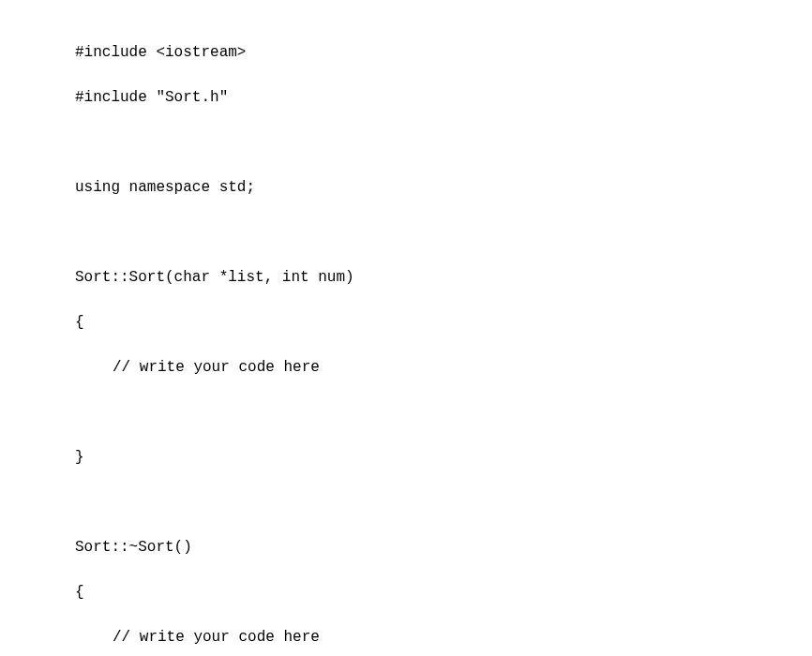  What do you see at coordinates (444, 187) in the screenshot?
I see `code-line: using namespace std;` at bounding box center [444, 187].